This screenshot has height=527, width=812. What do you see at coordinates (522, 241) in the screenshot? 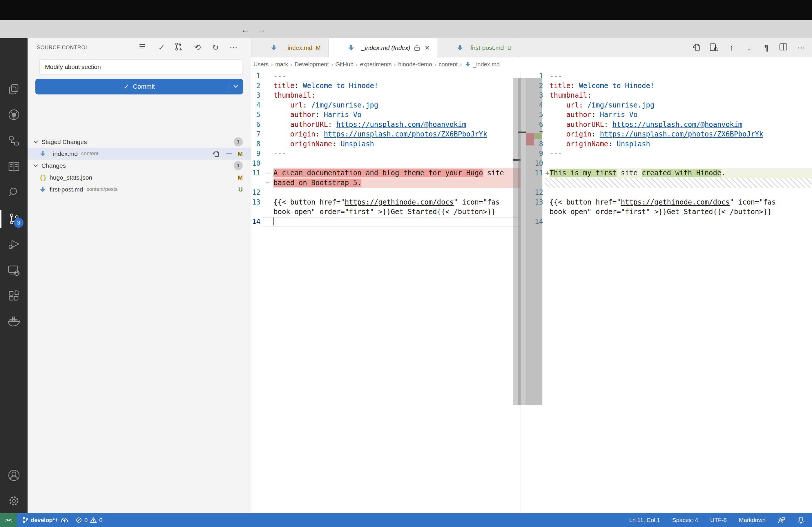
I see `right-scrollbar` at bounding box center [522, 241].